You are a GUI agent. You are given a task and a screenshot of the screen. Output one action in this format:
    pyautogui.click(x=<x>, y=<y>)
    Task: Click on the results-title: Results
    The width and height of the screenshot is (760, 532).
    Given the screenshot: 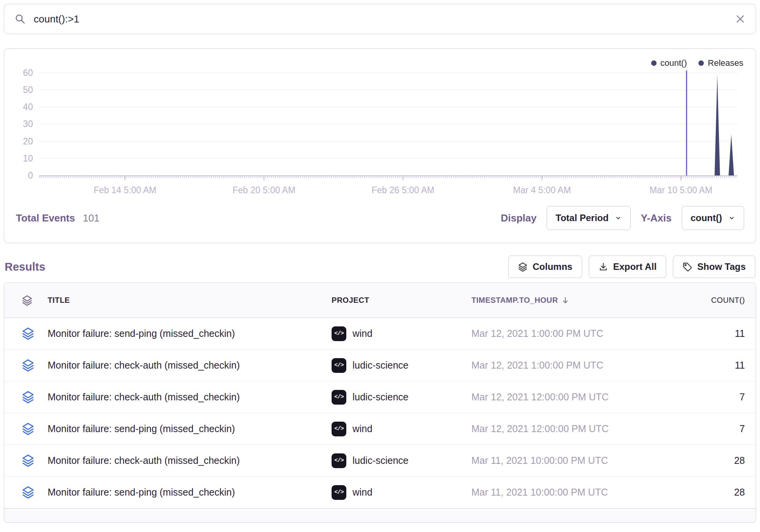 What is the action you would take?
    pyautogui.click(x=25, y=267)
    